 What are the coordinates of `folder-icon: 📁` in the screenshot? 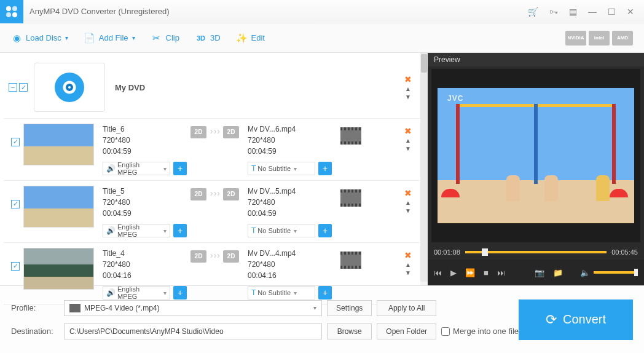 It's located at (558, 273).